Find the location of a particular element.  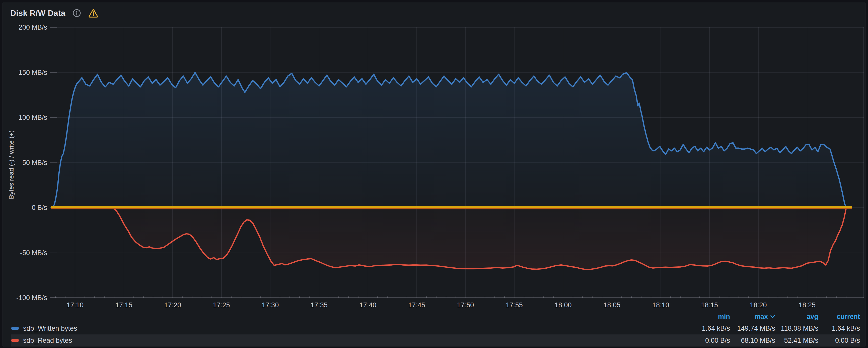

y-tick-label: 150 MB/s is located at coordinates (33, 72).